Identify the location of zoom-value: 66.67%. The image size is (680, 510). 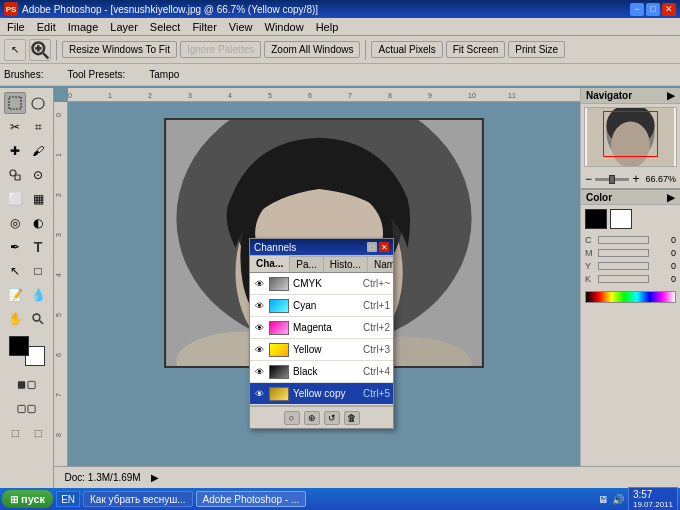
(660, 179).